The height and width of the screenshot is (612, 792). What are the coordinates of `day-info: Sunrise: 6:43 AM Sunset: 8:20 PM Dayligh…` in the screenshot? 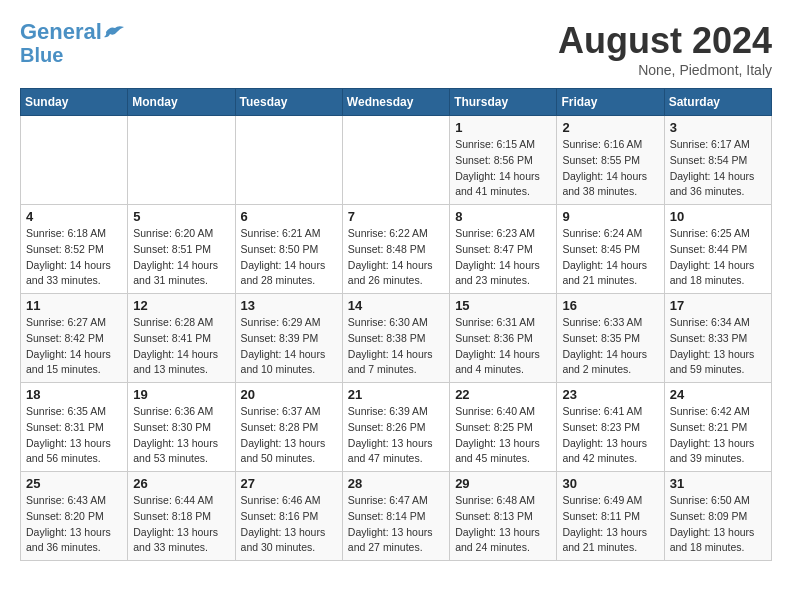 It's located at (74, 524).